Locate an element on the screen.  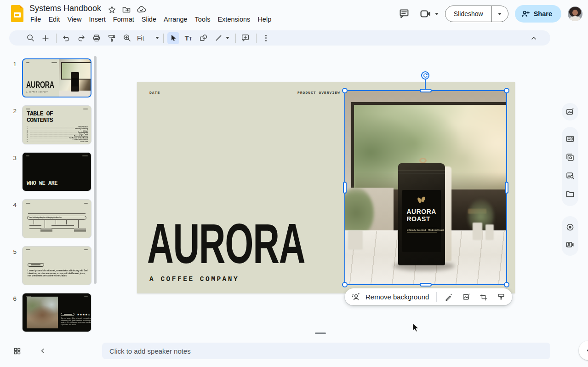
share-button: Share is located at coordinates (538, 14).